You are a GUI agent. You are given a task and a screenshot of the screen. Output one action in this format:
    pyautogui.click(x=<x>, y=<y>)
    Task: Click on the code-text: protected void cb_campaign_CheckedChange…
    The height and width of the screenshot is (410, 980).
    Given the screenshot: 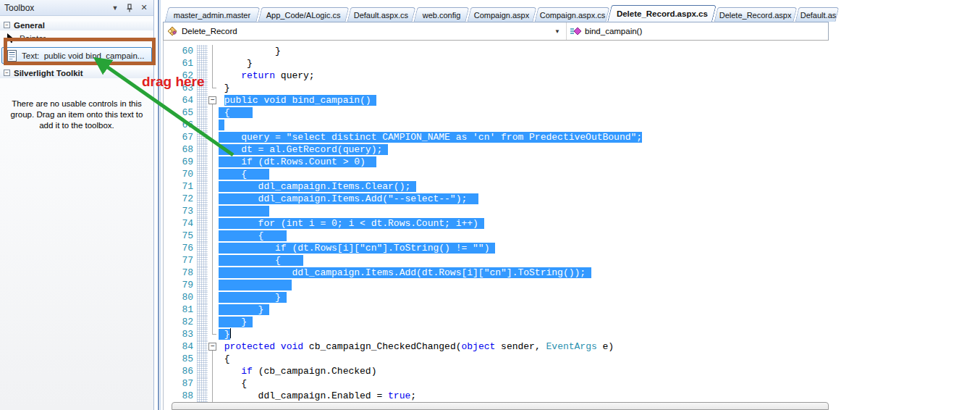 What is the action you would take?
    pyautogui.click(x=415, y=346)
    